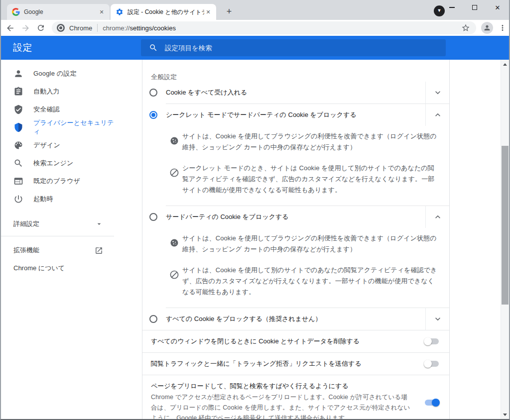 The image size is (510, 420). Describe the element at coordinates (296, 364) in the screenshot. I see `toggle-do-not-track: 閲覧トラフィックと一緒に「トラッキング拒否」リクエストを送信する` at that location.